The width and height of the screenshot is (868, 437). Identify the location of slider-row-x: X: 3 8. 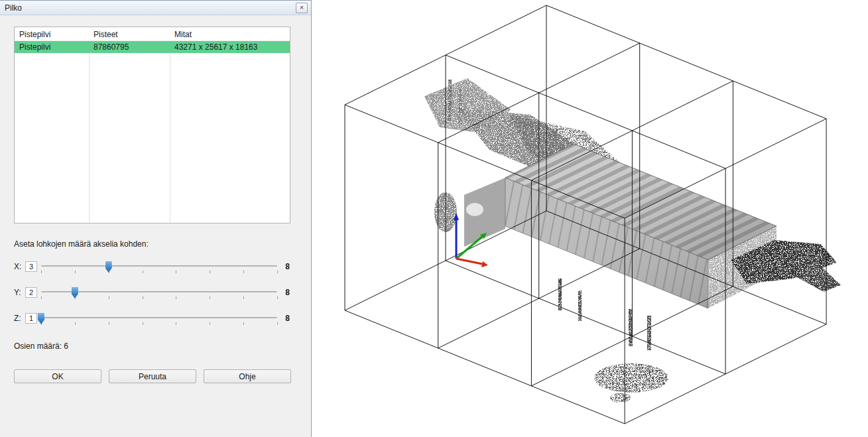
(152, 267).